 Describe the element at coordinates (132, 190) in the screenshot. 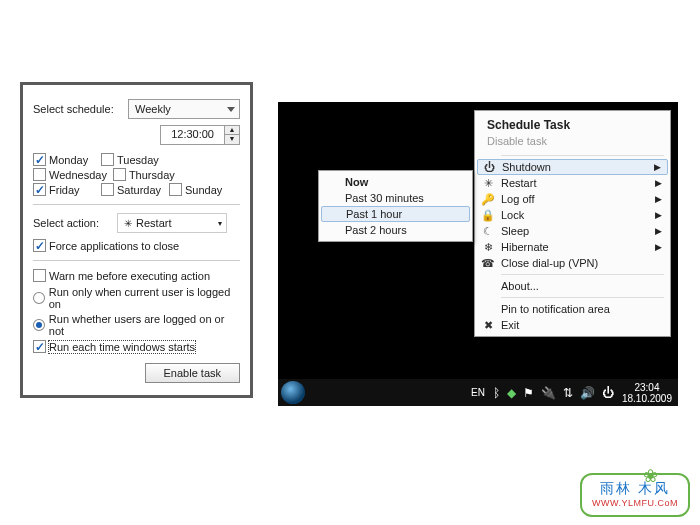

I see `day-saturday: Saturday` at that location.